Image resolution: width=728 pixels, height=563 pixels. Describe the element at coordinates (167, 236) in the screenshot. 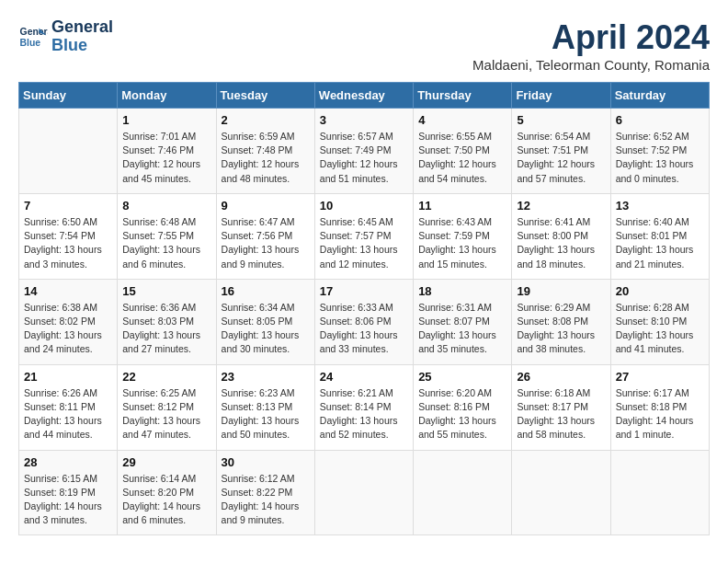

I see `calendar-cell: 8Sunrise: 6:48 AM Sunset: 7:55 PM Daylig…` at that location.